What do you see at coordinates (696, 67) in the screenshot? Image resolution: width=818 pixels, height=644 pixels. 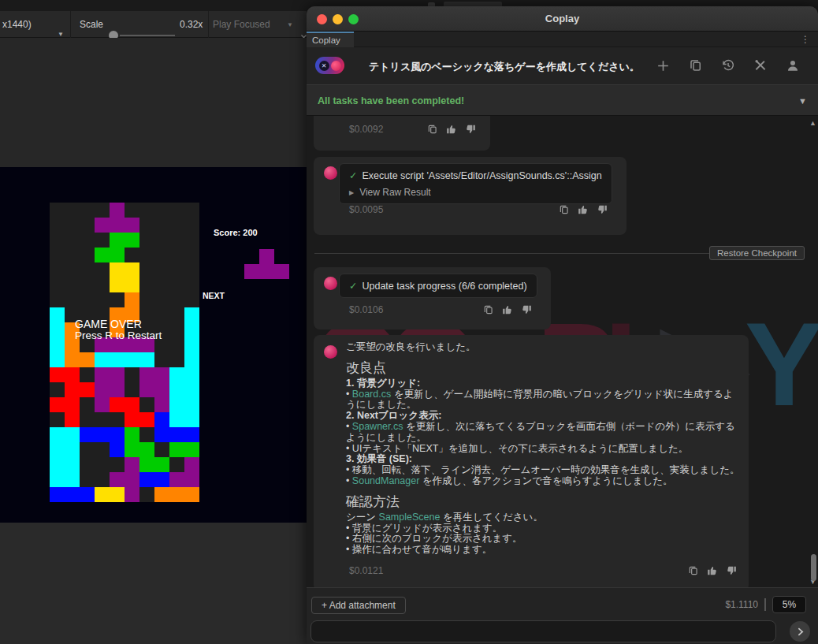 I see `copy-chat-icon` at bounding box center [696, 67].